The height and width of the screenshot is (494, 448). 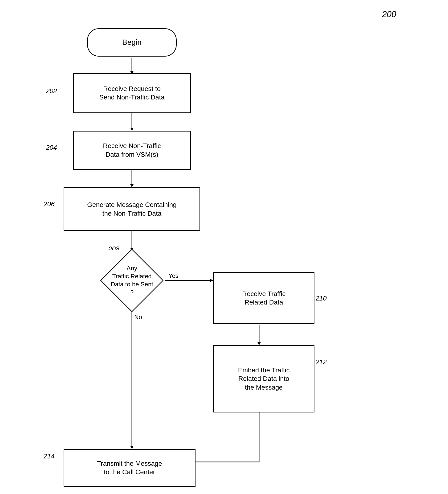 What do you see at coordinates (264, 298) in the screenshot?
I see `box-210-label: Receive TrafficRelated Data` at bounding box center [264, 298].